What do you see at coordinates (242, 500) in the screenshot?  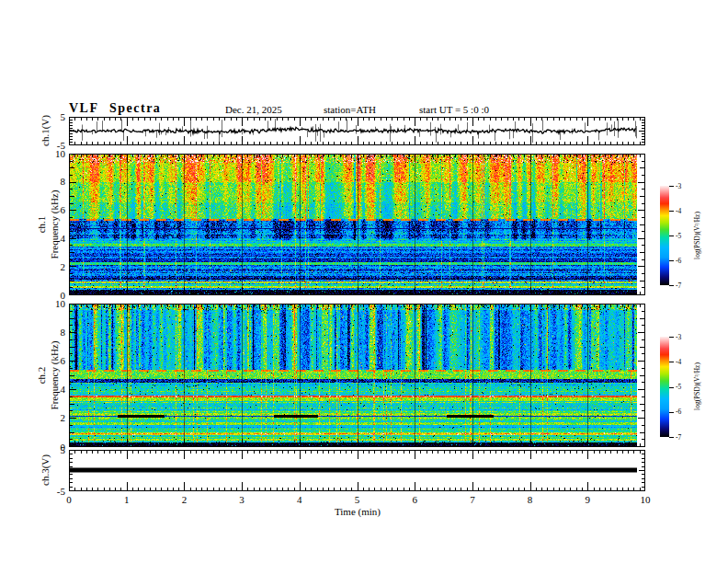 I see `x-tick-label: 3` at bounding box center [242, 500].